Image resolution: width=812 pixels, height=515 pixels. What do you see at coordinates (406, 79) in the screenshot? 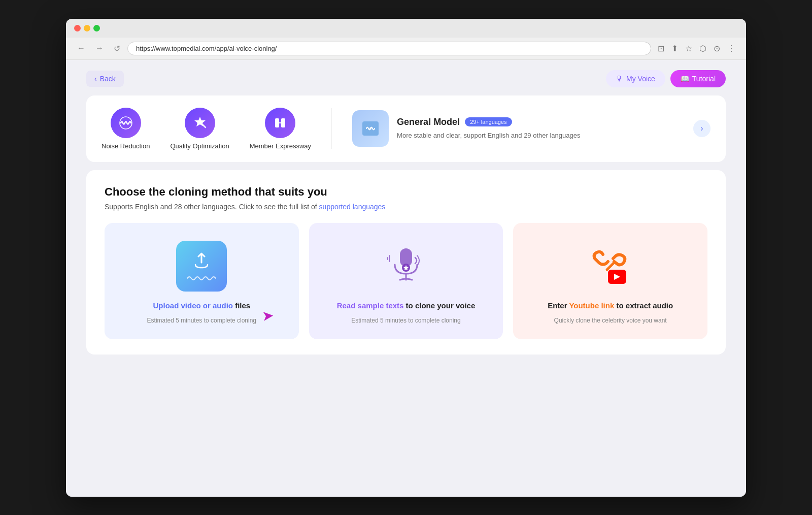
I see `top-controls: ‹ Back 🎙 My Voice 📖 Tutorial` at bounding box center [406, 79].